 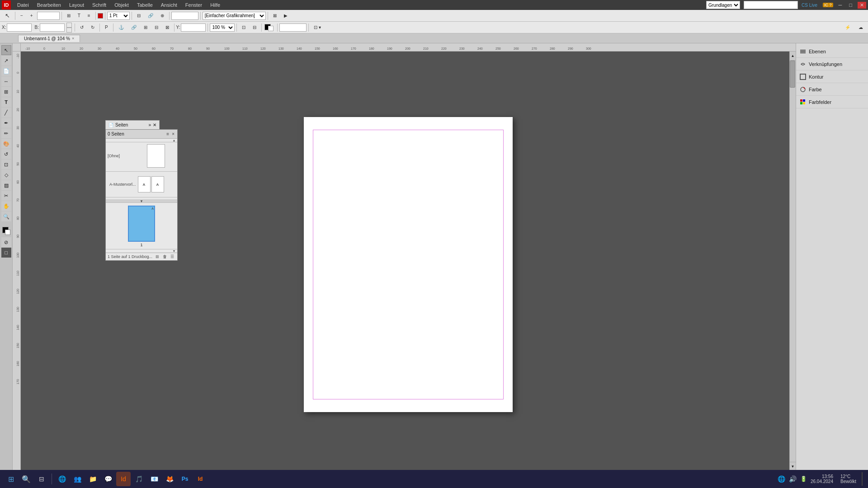 I want to click on link2-btn: 🔗, so click(x=134, y=27).